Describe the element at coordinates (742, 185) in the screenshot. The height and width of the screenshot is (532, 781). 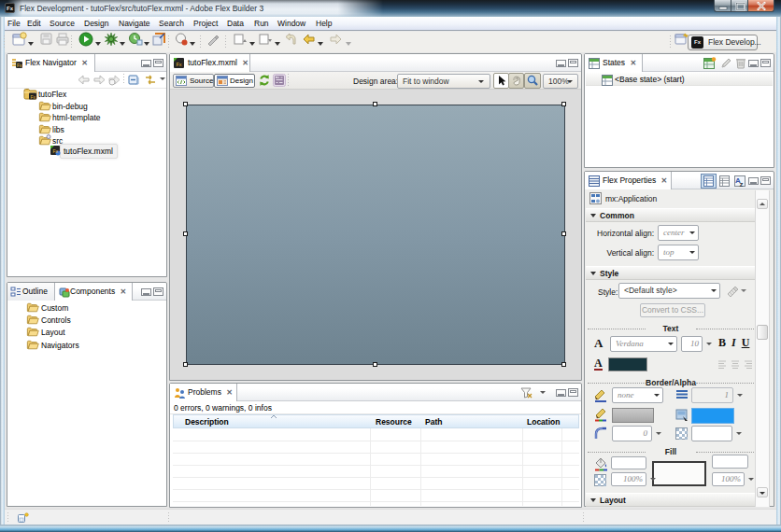
I see `svg-text: z` at that location.